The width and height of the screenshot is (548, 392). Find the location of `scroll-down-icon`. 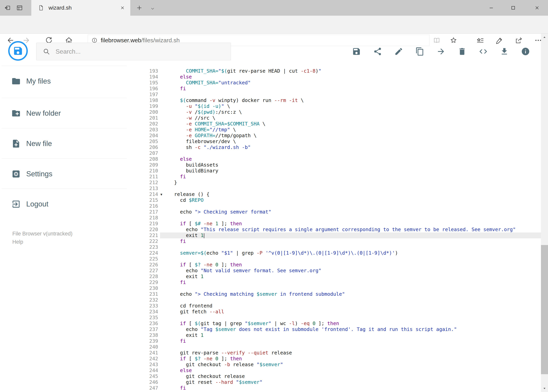

scroll-down-icon is located at coordinates (544, 389).